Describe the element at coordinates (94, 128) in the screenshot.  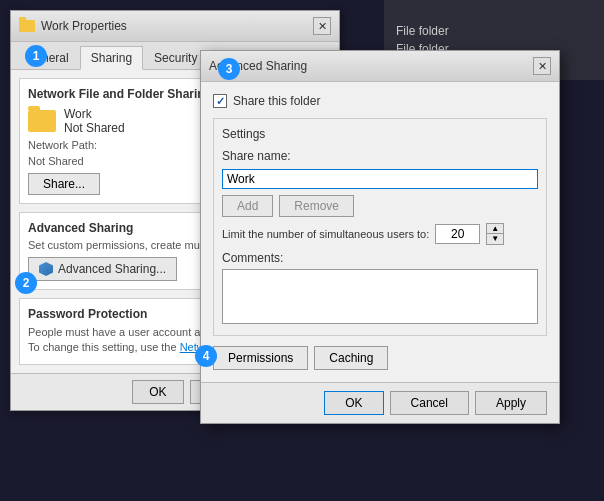
I see `sharing-status: Not Shared` at that location.